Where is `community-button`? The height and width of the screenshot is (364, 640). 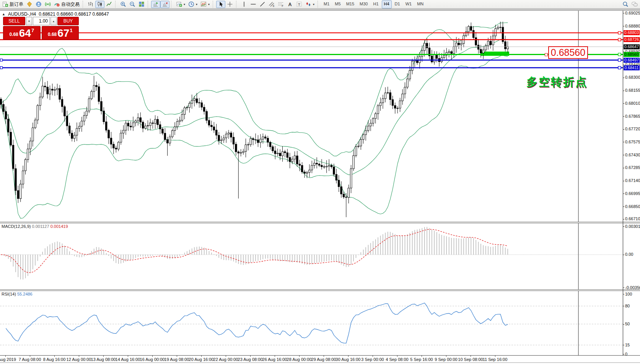
community-button is located at coordinates (39, 5).